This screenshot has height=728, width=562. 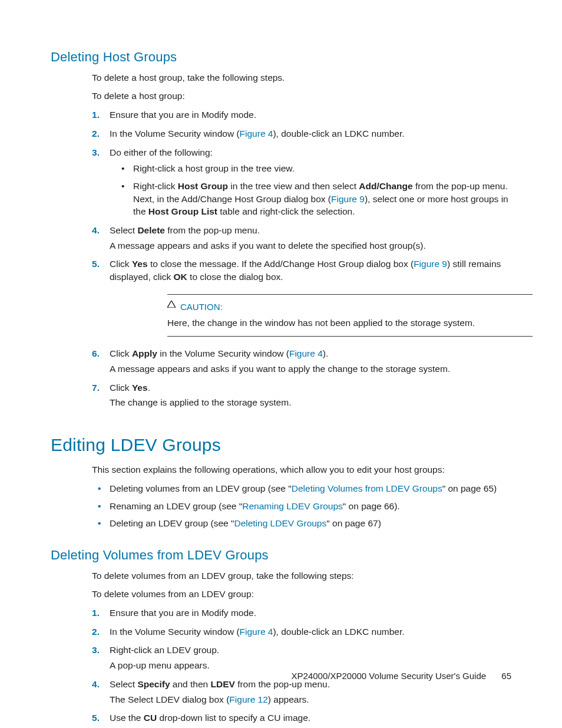 What do you see at coordinates (249, 699) in the screenshot?
I see `figure-link: Figure 12` at bounding box center [249, 699].